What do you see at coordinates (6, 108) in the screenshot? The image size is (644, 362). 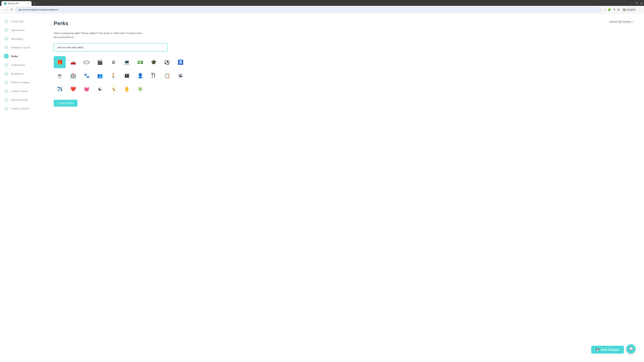 I see `custom-css-js-icon: ◎` at bounding box center [6, 108].